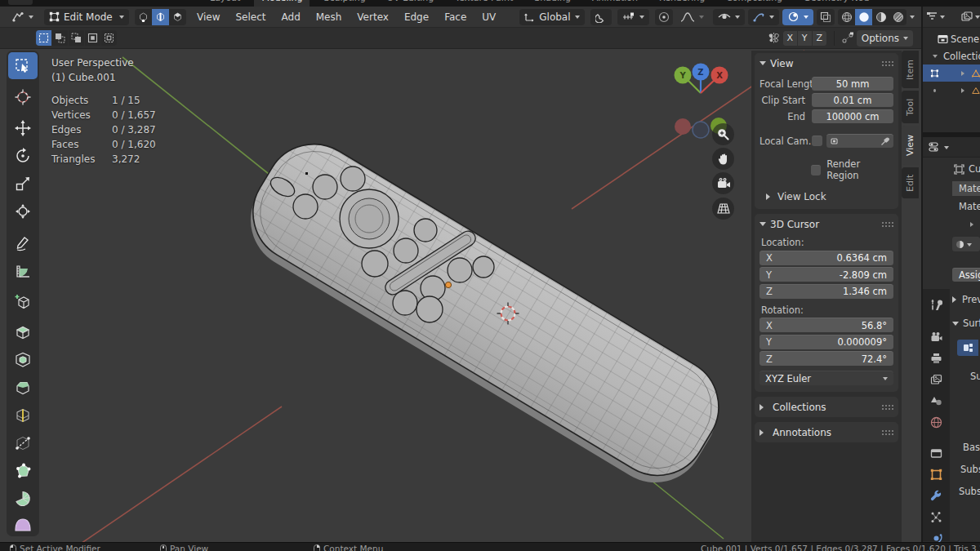  What do you see at coordinates (885, 38) in the screenshot?
I see `options-dropdown: Options` at bounding box center [885, 38].